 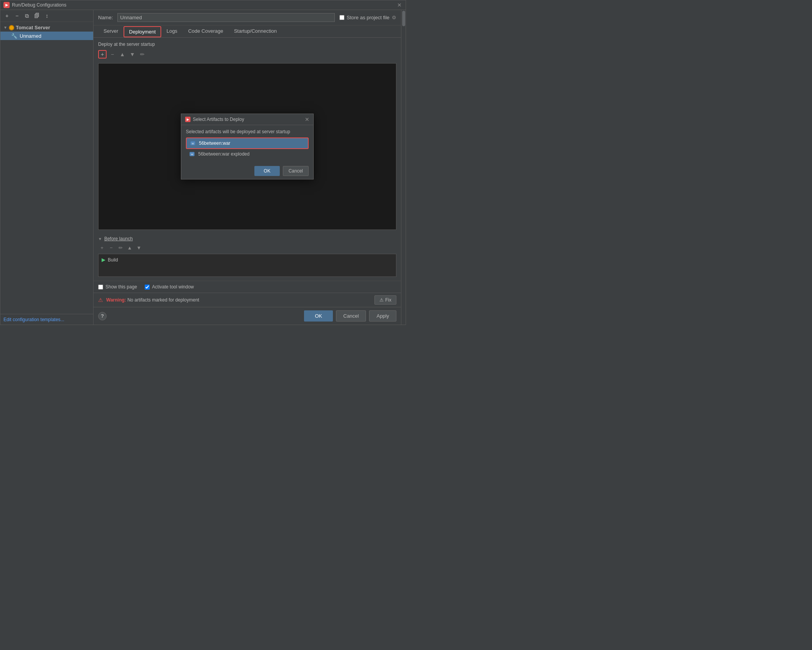 I want to click on config-item-label: Unnamed, so click(x=30, y=36).